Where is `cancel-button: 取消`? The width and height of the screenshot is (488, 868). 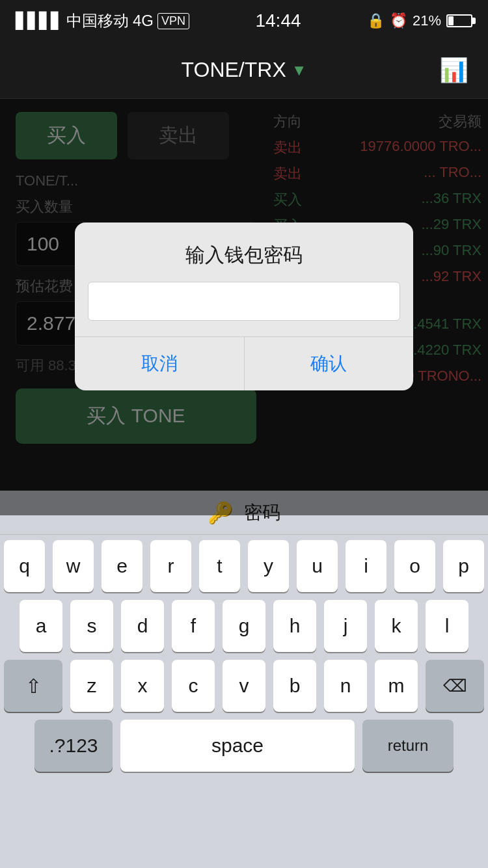 cancel-button: 取消 is located at coordinates (160, 364).